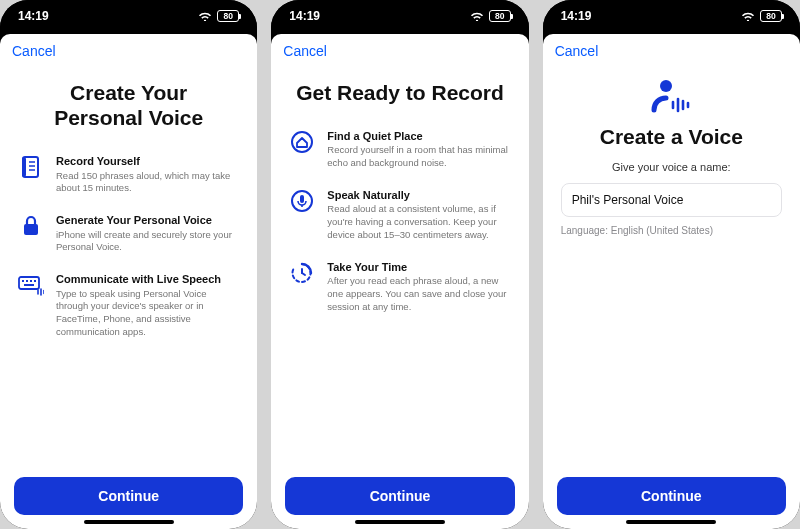 This screenshot has height=529, width=800. Describe the element at coordinates (418, 157) in the screenshot. I see `feature-desc: Record yourself in a room that has minim…` at that location.